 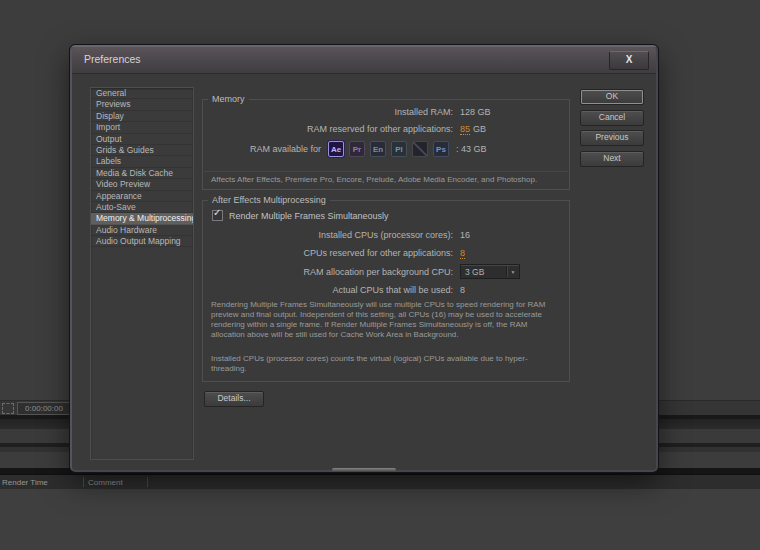 What do you see at coordinates (612, 118) in the screenshot?
I see `cancel-button: Cancel` at bounding box center [612, 118].